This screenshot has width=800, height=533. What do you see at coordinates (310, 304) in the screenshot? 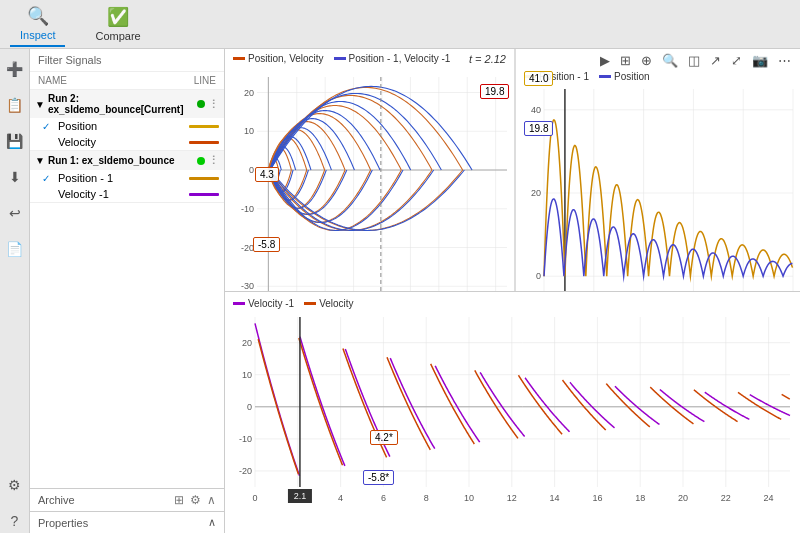
I see `legend-vel-swatch` at bounding box center [310, 304].